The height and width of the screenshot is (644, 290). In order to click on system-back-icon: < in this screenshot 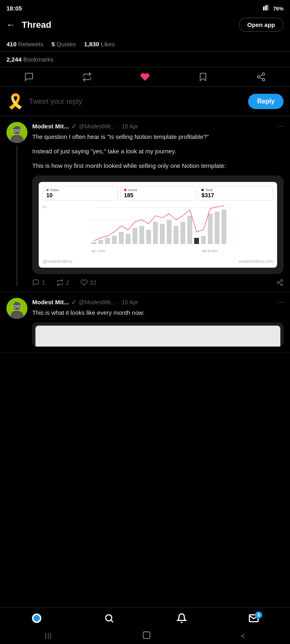, I will do `click(243, 636)`.